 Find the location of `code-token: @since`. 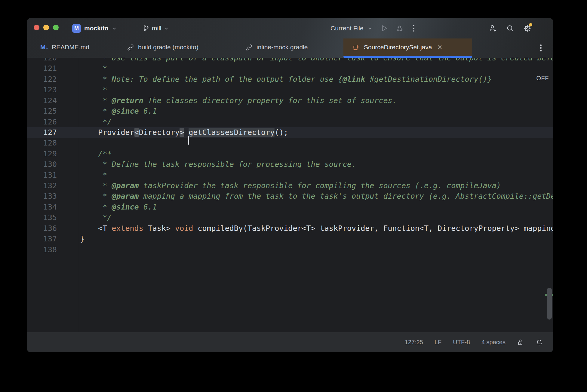

code-token: @since is located at coordinates (125, 111).